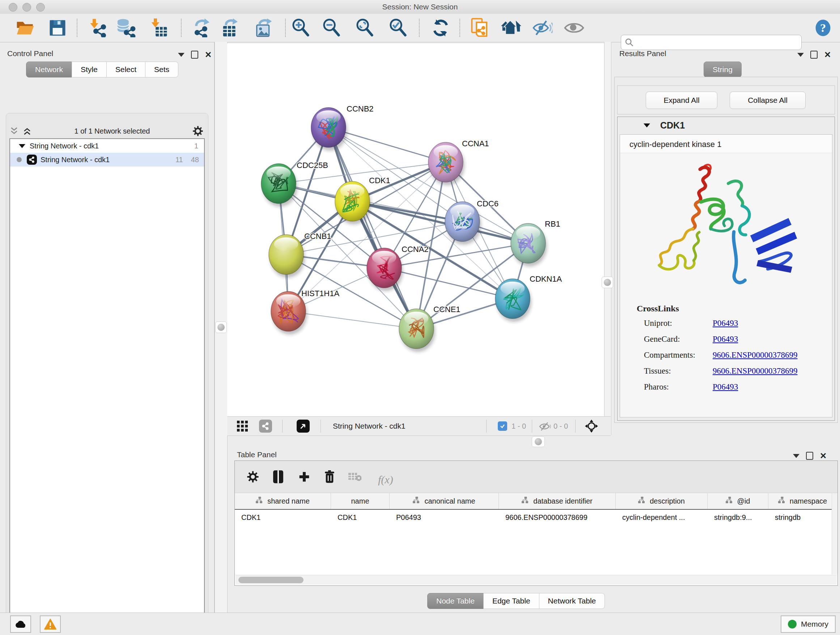  What do you see at coordinates (330, 477) in the screenshot?
I see `delete-column-trash-icon` at bounding box center [330, 477].